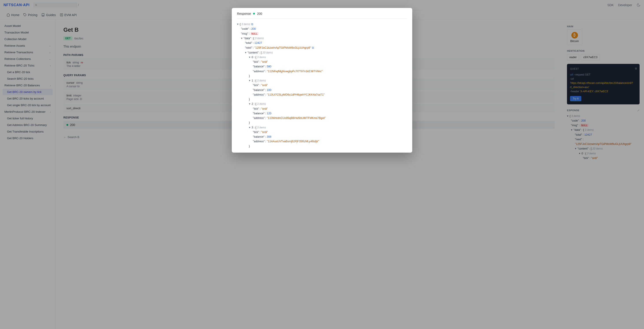 The width and height of the screenshot is (644, 329). I want to click on modal-code: 200, so click(260, 14).